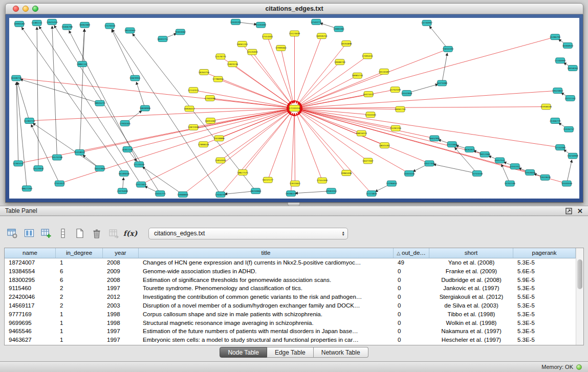  I want to click on graph-node: 15318031, so click(80, 152).